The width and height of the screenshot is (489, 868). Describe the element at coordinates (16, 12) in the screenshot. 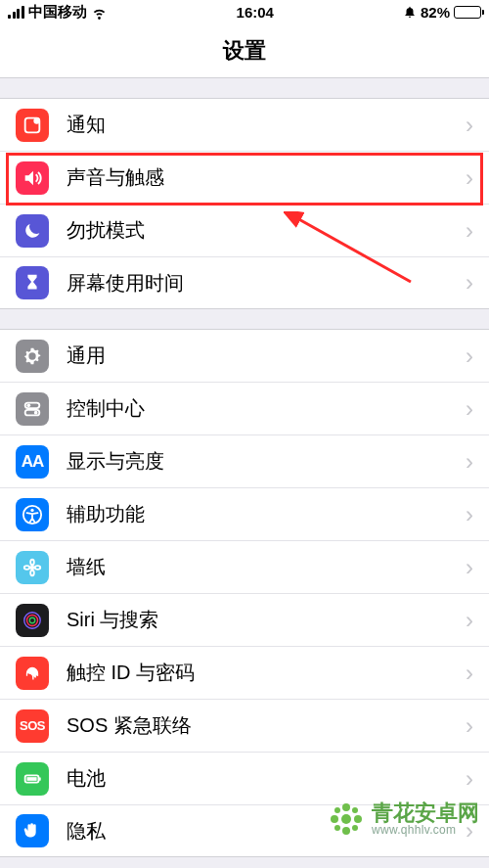

I see `signal-icon` at that location.